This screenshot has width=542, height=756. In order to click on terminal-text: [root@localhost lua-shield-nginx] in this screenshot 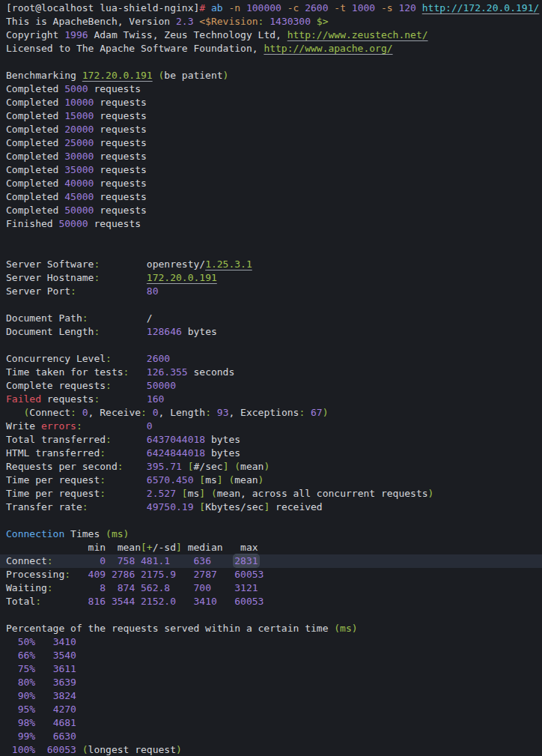, I will do `click(103, 7)`.